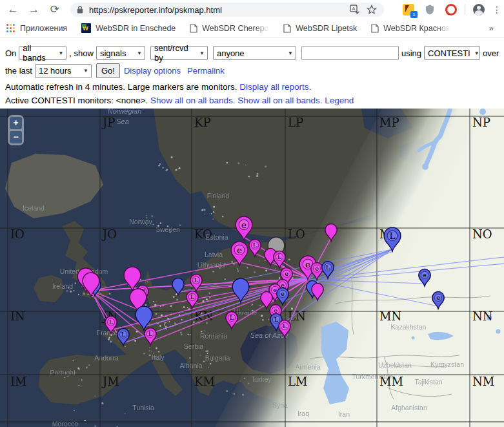 This screenshot has height=427, width=504. Describe the element at coordinates (496, 10) in the screenshot. I see `browser-menu-button: ⋮` at that location.